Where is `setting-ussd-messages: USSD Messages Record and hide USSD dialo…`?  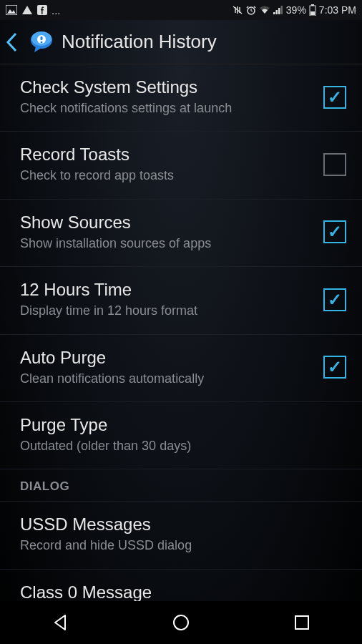
setting-ussd-messages: USSD Messages Record and hide USSD dialo… is located at coordinates (181, 535).